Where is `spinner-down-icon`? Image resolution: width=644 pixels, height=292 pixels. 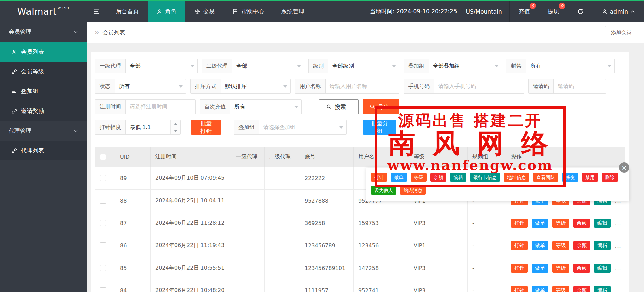
spinner-down-icon is located at coordinates (176, 131).